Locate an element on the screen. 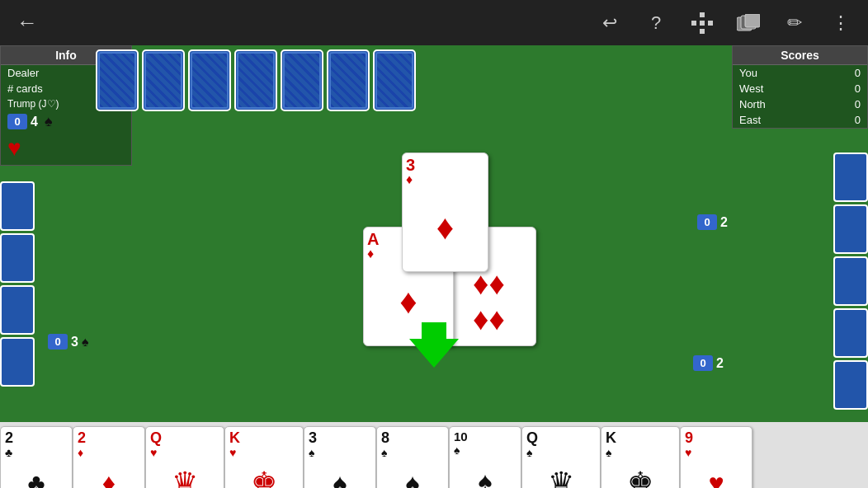  trump-score-box: 0 is located at coordinates (17, 122).